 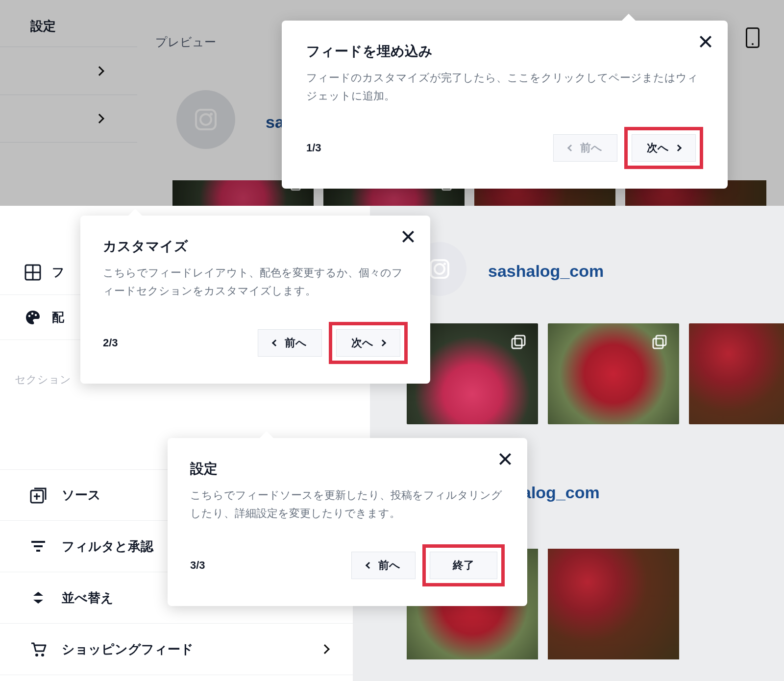 What do you see at coordinates (255, 300) in the screenshot?
I see `onboarding-popover: カスタマイズ こちらでフィードレイアウト、配色を変更するか、個々のフィードセクシ…` at bounding box center [255, 300].